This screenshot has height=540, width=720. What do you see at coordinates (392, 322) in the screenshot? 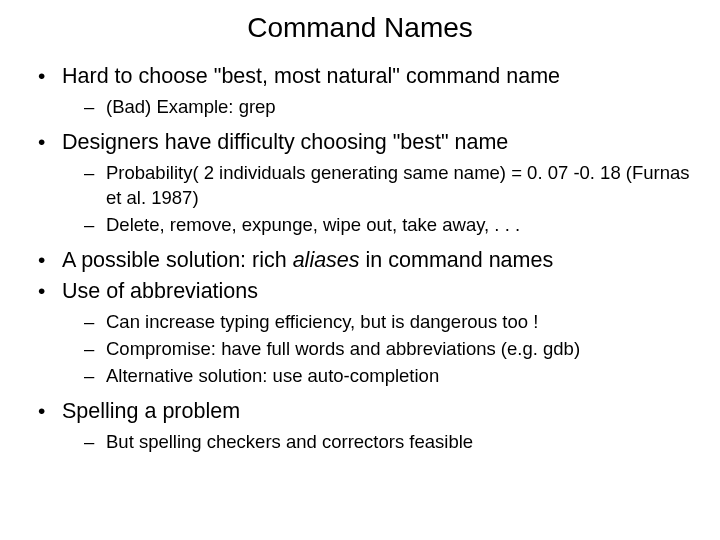
I see `bullet-4-sub-1: Can increase typing efficiency, but is d…` at bounding box center [392, 322].